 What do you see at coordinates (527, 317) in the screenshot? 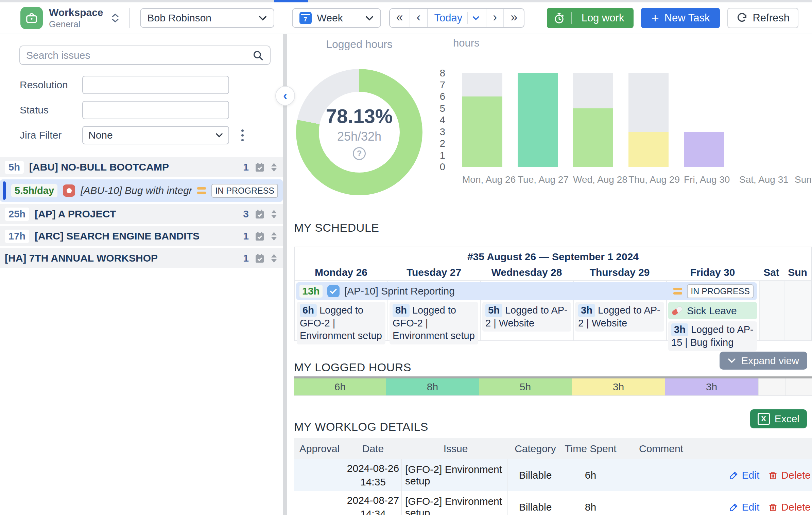
I see `worklog-card-wednesday: 5h Logged to AP-2 | Website` at bounding box center [527, 317].